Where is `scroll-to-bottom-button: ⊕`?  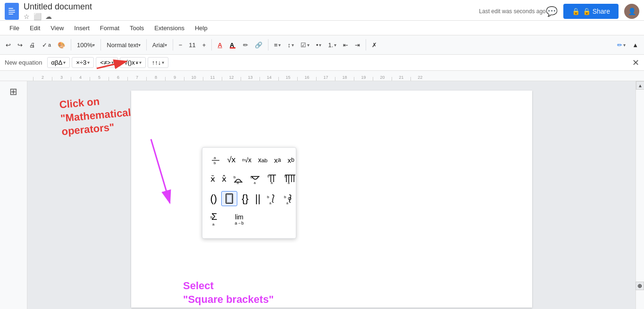 scroll-to-bottom-button: ⊕ is located at coordinates (640, 286).